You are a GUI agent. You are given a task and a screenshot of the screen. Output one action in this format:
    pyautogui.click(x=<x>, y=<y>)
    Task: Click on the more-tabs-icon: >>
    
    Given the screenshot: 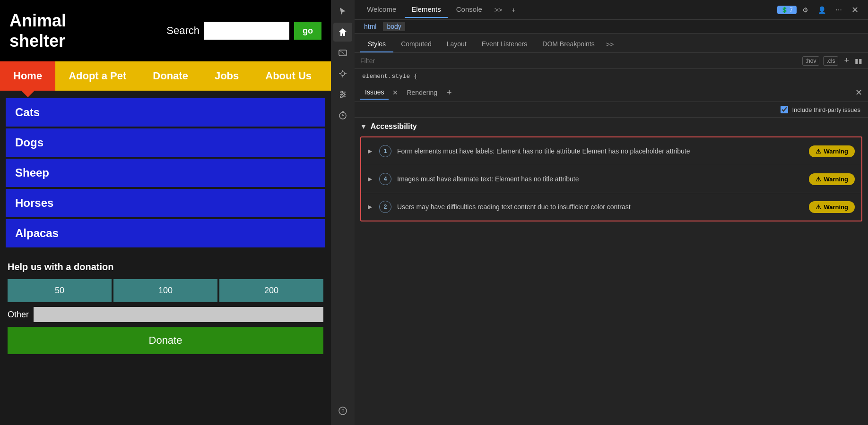 What is the action you would take?
    pyautogui.click(x=498, y=10)
    